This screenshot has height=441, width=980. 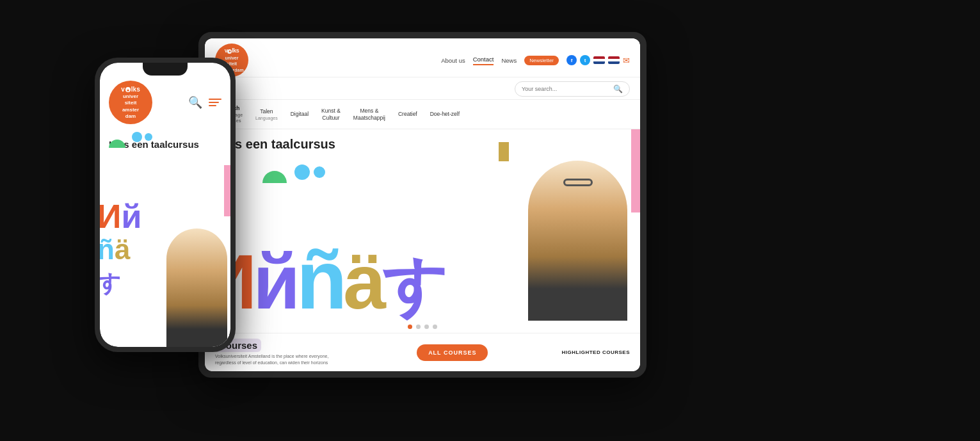 I want to click on tablet-search-icon: 🔍, so click(x=618, y=89).